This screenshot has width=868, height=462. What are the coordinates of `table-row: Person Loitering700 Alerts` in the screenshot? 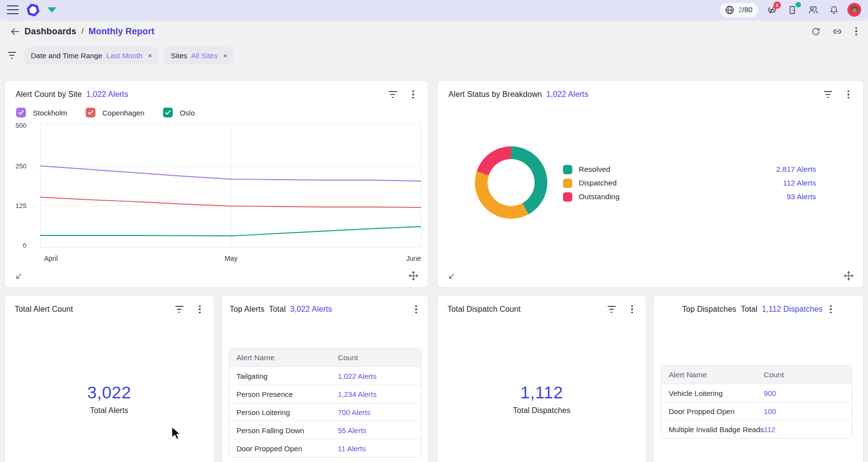 It's located at (325, 412).